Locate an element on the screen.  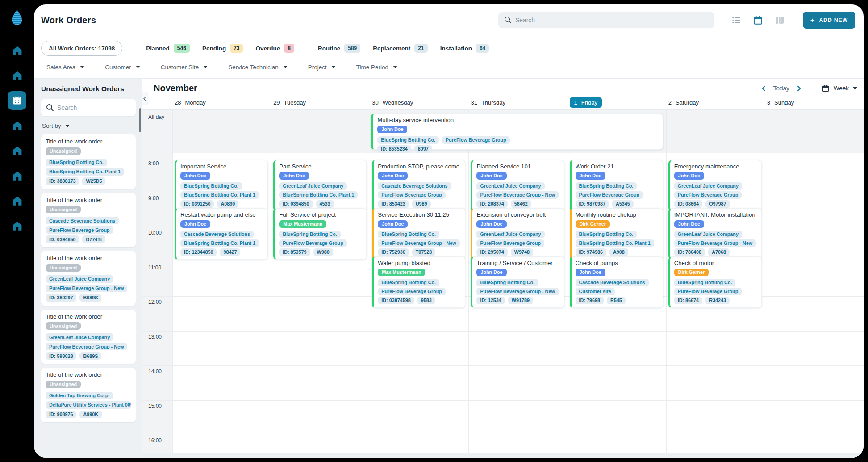
event-code: 8097 is located at coordinates (423, 149).